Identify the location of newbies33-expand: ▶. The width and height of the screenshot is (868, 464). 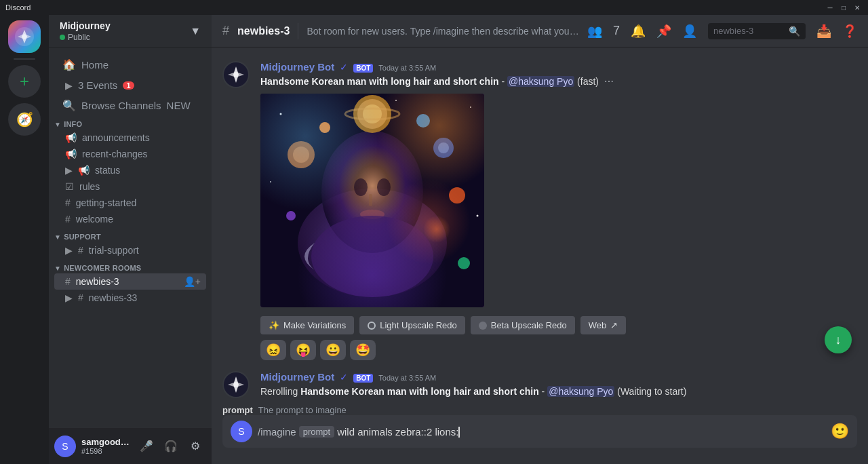
(69, 298).